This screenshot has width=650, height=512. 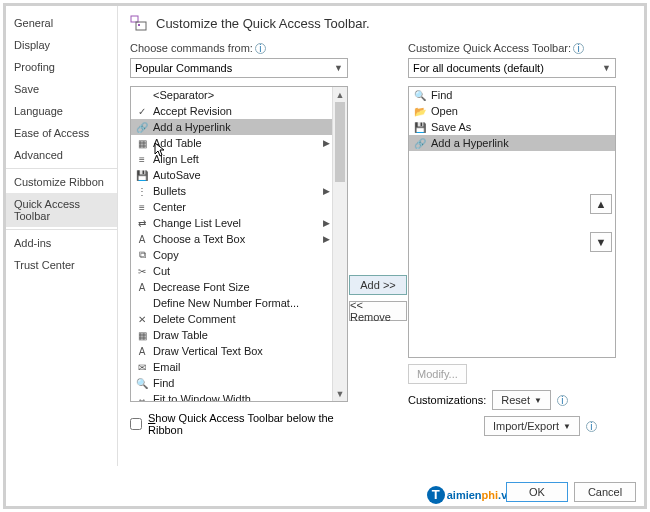 I want to click on list-item-label: Center, so click(x=242, y=207).